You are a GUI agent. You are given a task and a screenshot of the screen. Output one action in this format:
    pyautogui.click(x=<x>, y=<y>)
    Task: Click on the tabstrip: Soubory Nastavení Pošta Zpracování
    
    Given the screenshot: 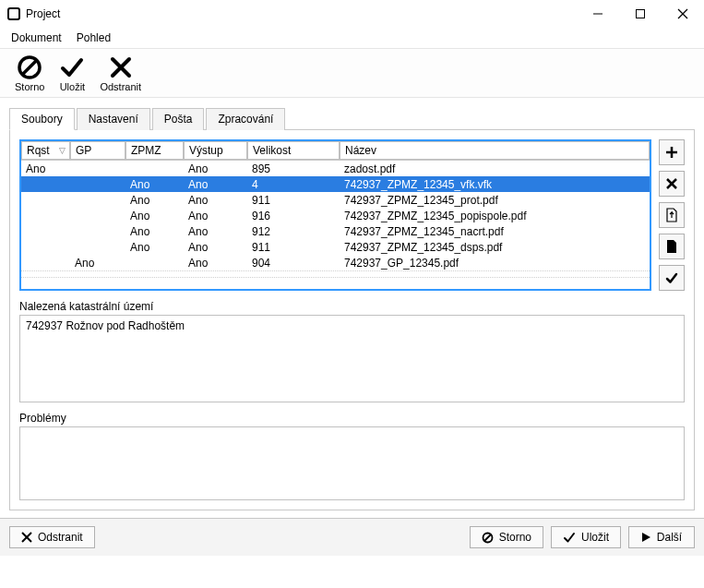 What is the action you would take?
    pyautogui.click(x=352, y=118)
    